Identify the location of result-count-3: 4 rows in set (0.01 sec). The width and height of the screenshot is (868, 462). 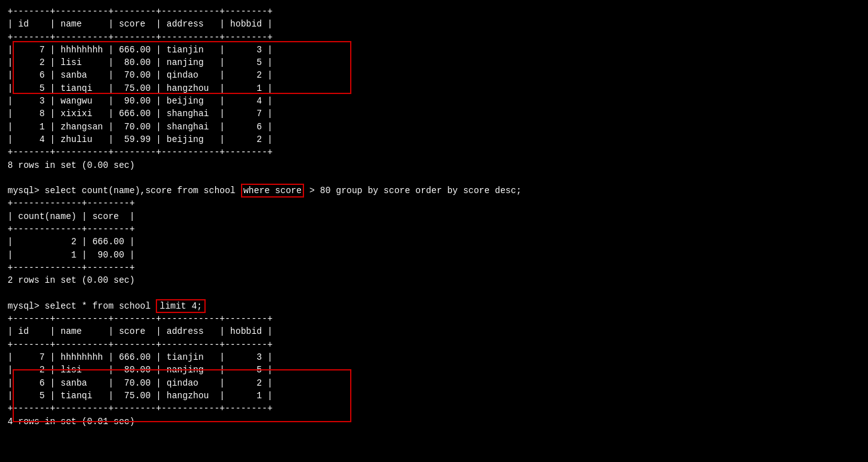
(71, 422).